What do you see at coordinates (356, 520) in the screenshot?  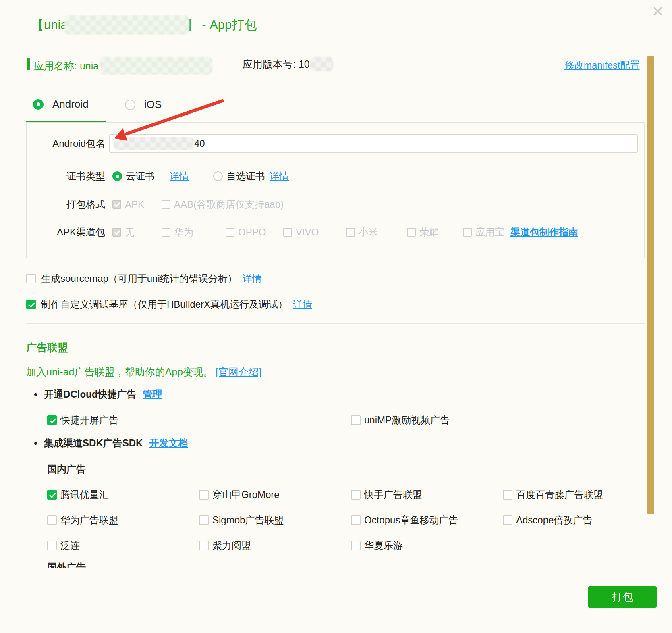 I see `octopus-checkbox-icon` at bounding box center [356, 520].